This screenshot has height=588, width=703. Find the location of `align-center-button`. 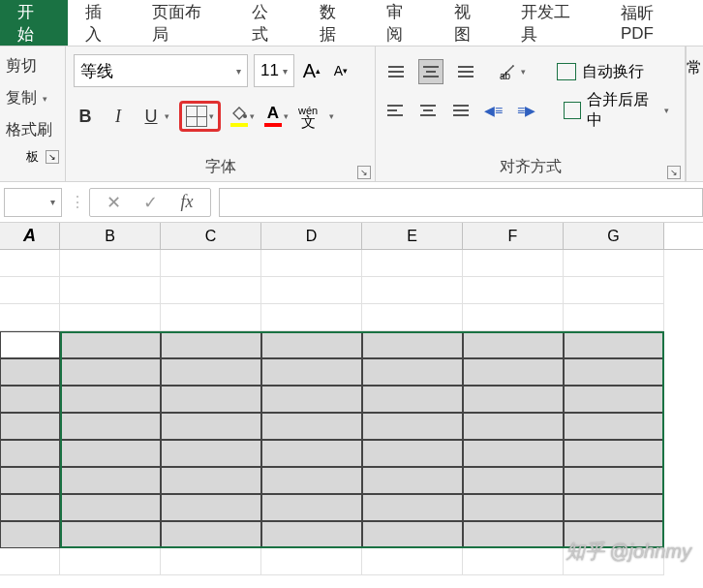

align-center-button is located at coordinates (428, 110).